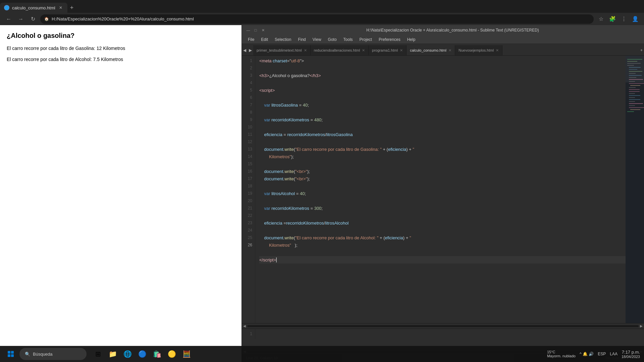 The height and width of the screenshot is (362, 644). I want to click on taskbar-right: 15°C Mayorm. nublado ^ 🔔 🔊 ESP LAA 7:17 …, so click(594, 354).